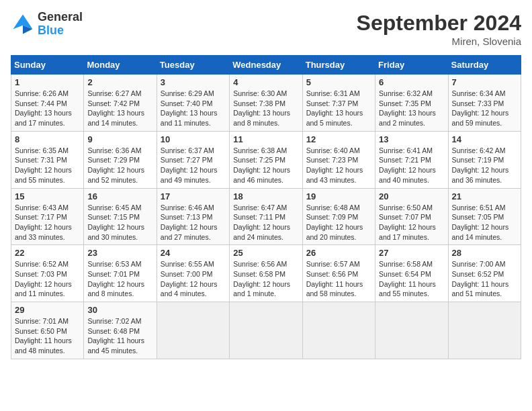 The height and width of the screenshot is (411, 532). What do you see at coordinates (266, 196) in the screenshot?
I see `day-number: 18` at bounding box center [266, 196].